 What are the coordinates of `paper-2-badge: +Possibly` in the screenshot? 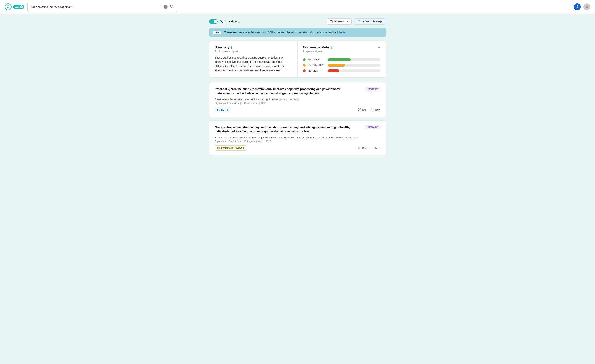 It's located at (373, 127).